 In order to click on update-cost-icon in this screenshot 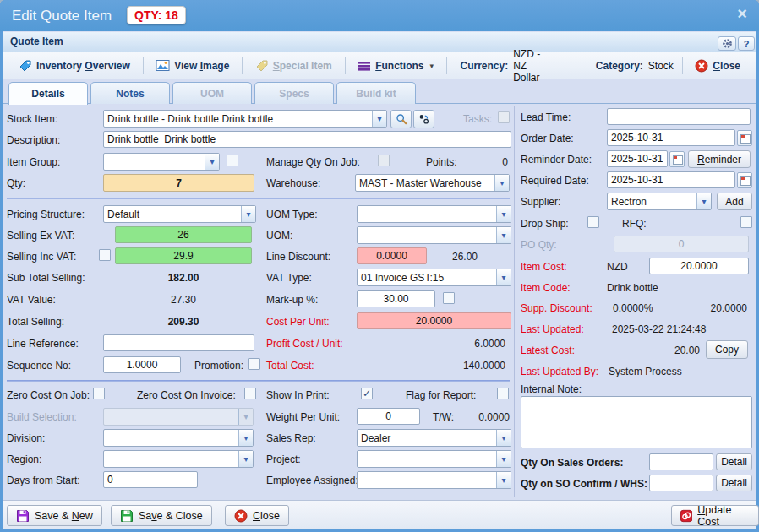, I will do `click(686, 516)`.